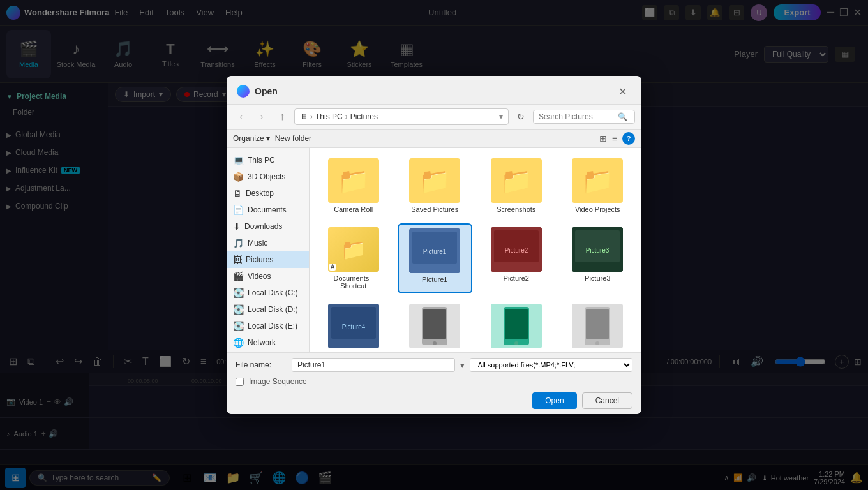 Image resolution: width=868 pixels, height=490 pixels. I want to click on screenshots-name: Screenshots, so click(516, 209).